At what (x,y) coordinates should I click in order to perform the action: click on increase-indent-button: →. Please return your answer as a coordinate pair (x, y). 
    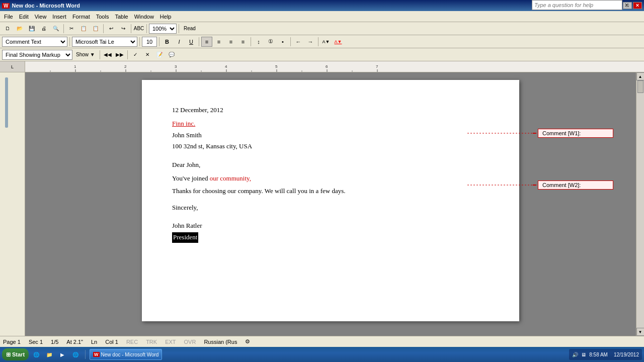
    Looking at the image, I should click on (310, 42).